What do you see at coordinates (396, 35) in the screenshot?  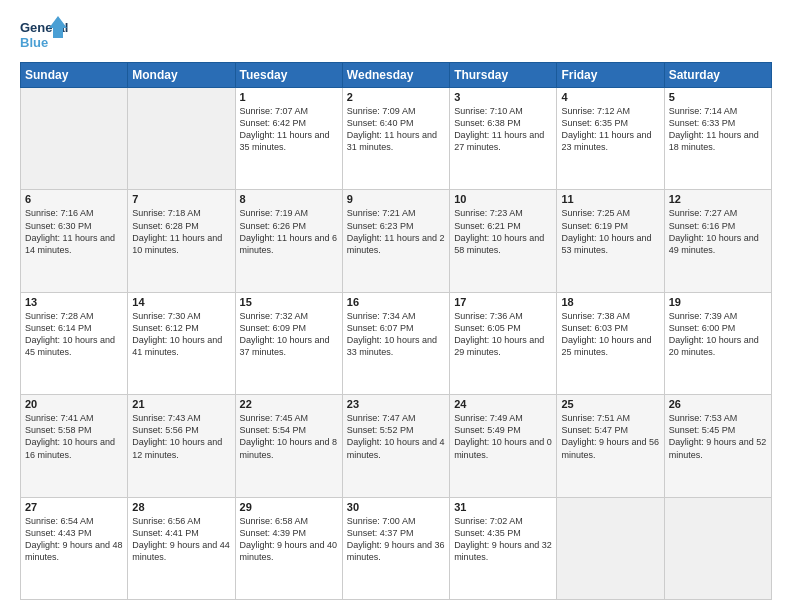 I see `header: General Blue` at bounding box center [396, 35].